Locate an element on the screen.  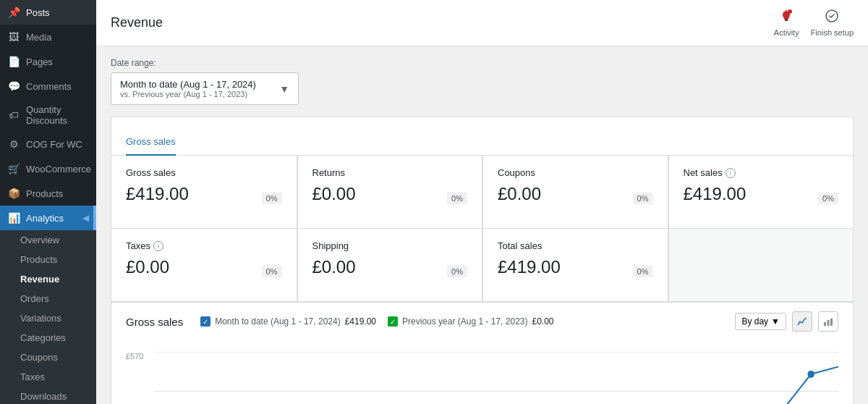
sidebar-subitem-downloads: Downloads is located at coordinates (48, 395).